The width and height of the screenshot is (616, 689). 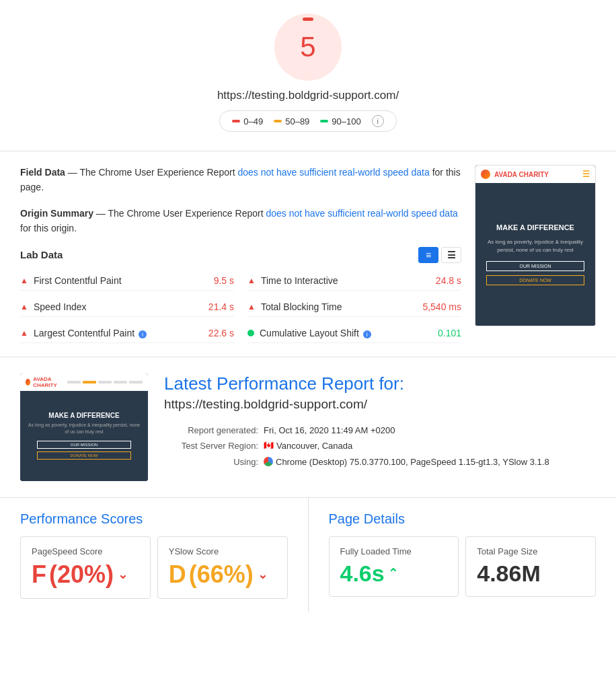 I want to click on toggle-list-btn: ≡, so click(x=428, y=255).